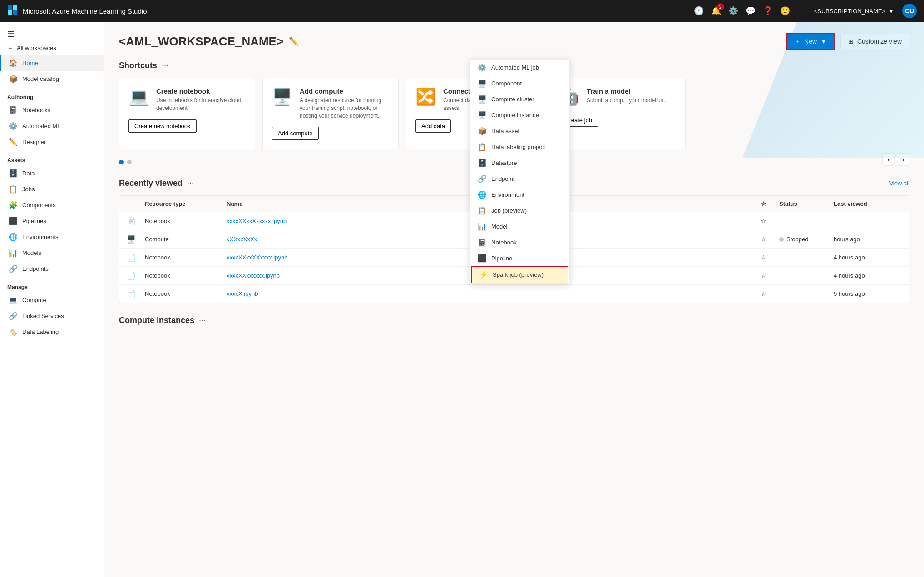  I want to click on status-dot-icon, so click(781, 239).